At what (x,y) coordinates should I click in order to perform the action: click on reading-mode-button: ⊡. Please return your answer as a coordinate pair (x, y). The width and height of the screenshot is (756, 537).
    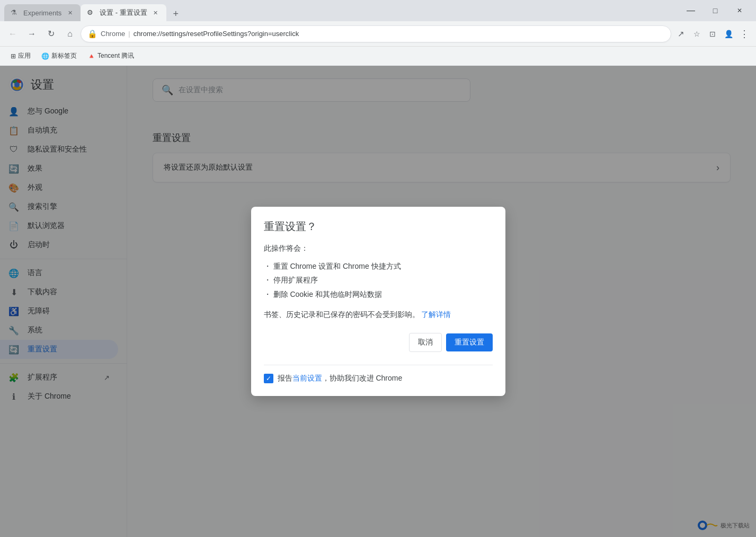
    Looking at the image, I should click on (713, 34).